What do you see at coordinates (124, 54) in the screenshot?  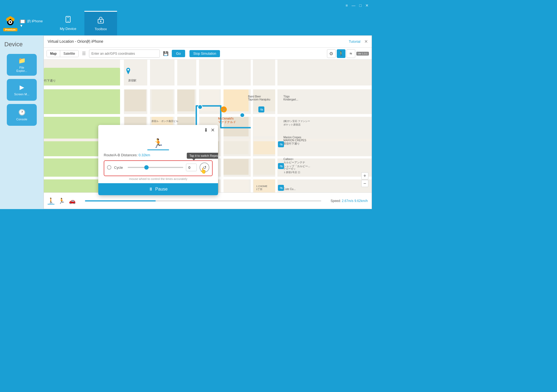 I see `coord-input` at bounding box center [124, 54].